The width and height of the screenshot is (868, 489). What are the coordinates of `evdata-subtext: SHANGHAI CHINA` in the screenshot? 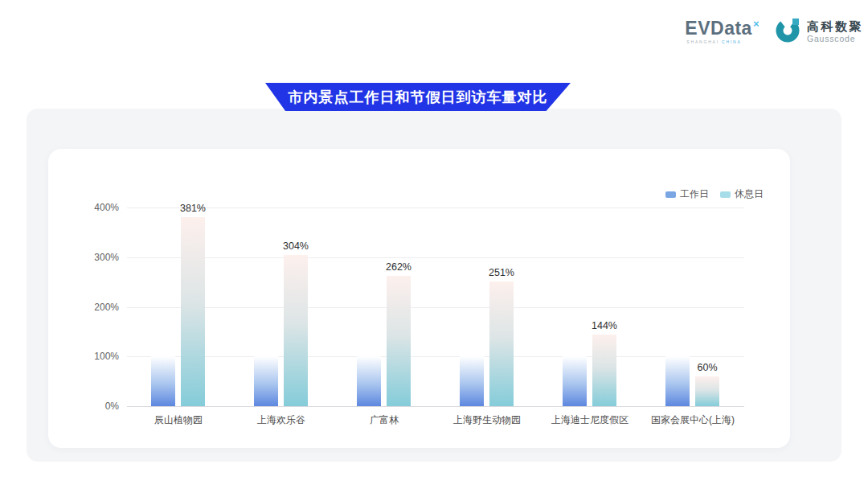 It's located at (722, 42).